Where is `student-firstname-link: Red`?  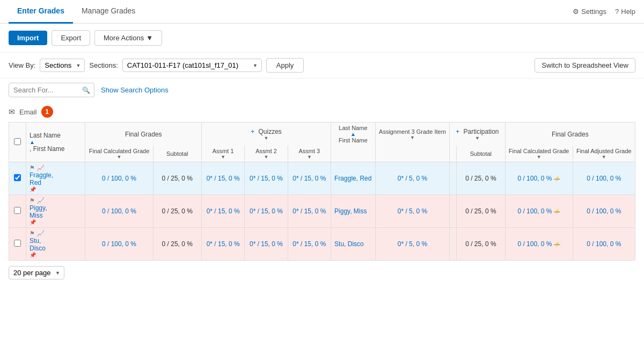 student-firstname-link: Red is located at coordinates (35, 183).